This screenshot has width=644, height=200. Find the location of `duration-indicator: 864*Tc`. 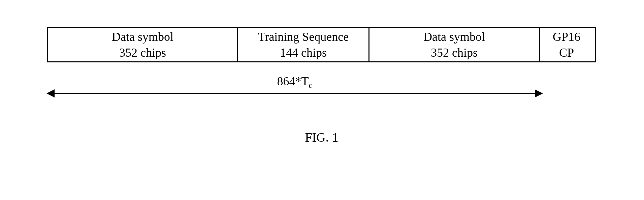

duration-indicator: 864*Tc is located at coordinates (295, 86).